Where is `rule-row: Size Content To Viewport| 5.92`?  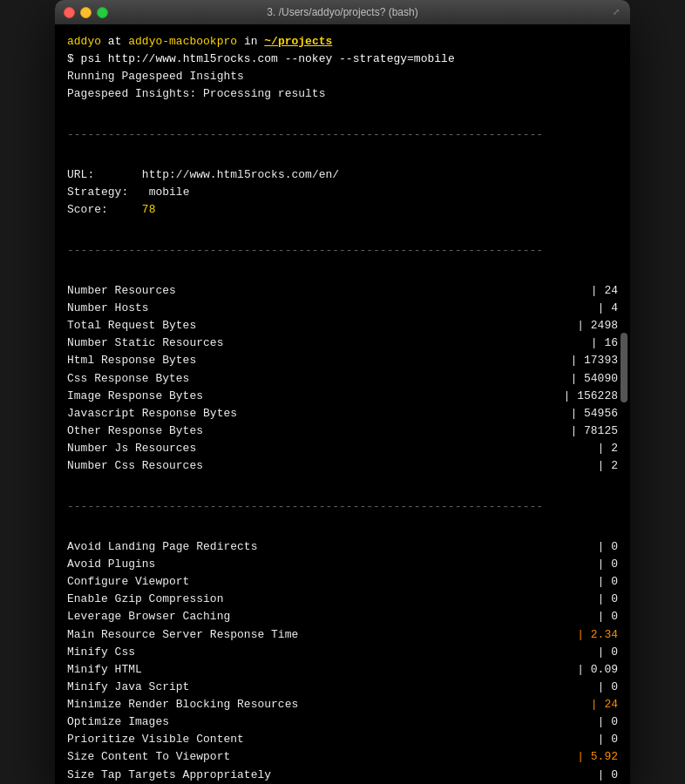 rule-row: Size Content To Viewport| 5.92 is located at coordinates (342, 757).